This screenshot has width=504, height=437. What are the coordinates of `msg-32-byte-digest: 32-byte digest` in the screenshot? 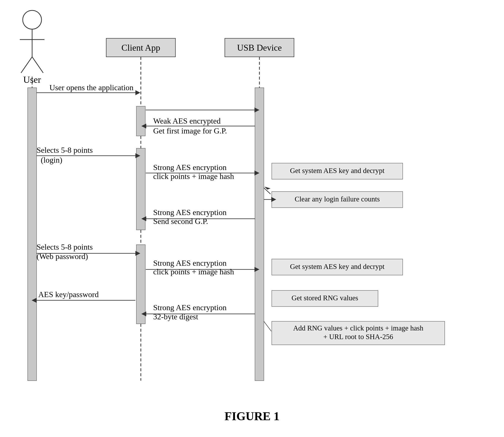 It's located at (176, 317).